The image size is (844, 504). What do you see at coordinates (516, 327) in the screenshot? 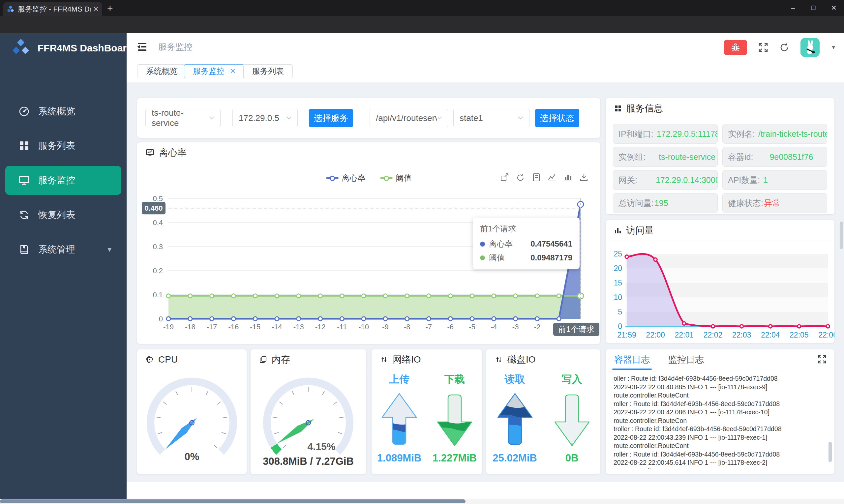
I see `svg-text: -3` at bounding box center [516, 327].